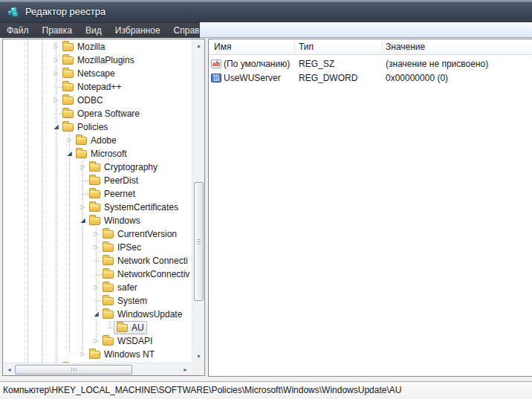  Describe the element at coordinates (97, 47) in the screenshot. I see `tree-item-mozilla: ▷Mozilla` at that location.